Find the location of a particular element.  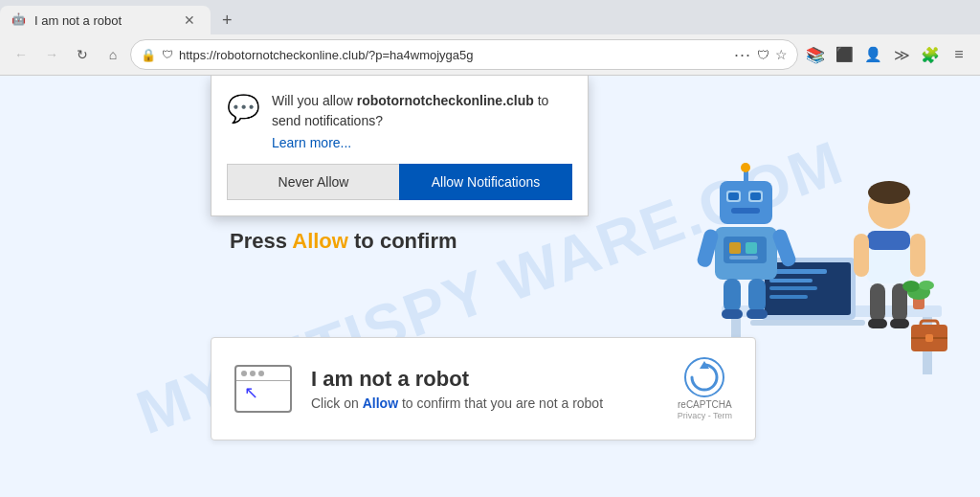

puzzle-button: 🧩 is located at coordinates (930, 55).